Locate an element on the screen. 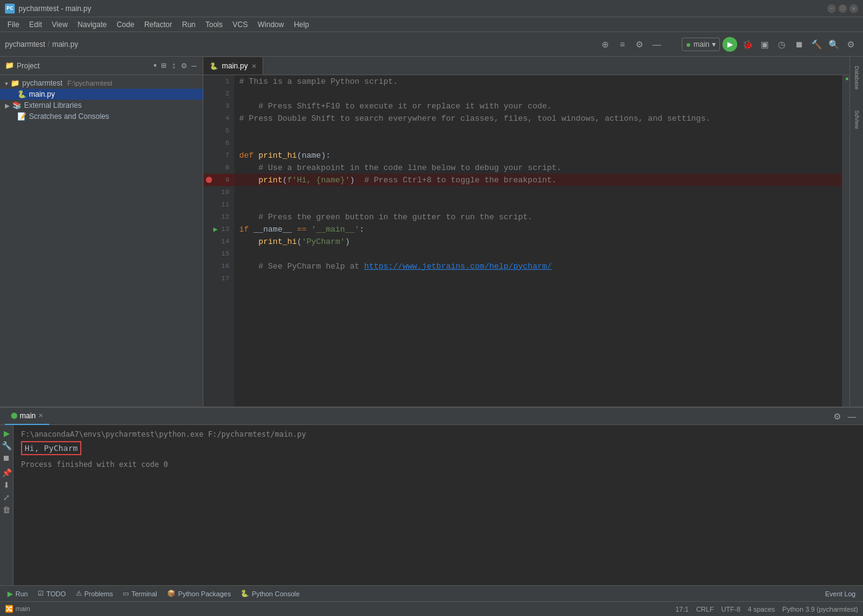 Image resolution: width=863 pixels, height=616 pixels. minimize-panel-button: — is located at coordinates (852, 416).